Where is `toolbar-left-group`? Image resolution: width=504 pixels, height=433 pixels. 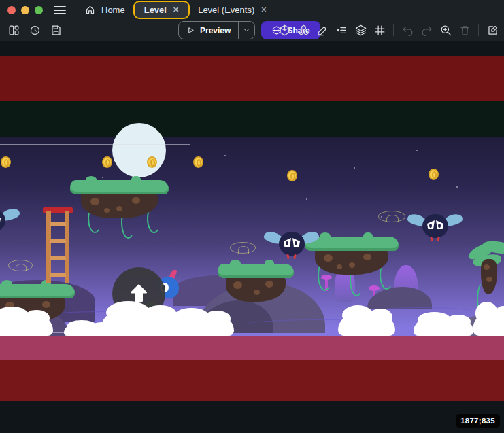
toolbar-left-group is located at coordinates (35, 30).